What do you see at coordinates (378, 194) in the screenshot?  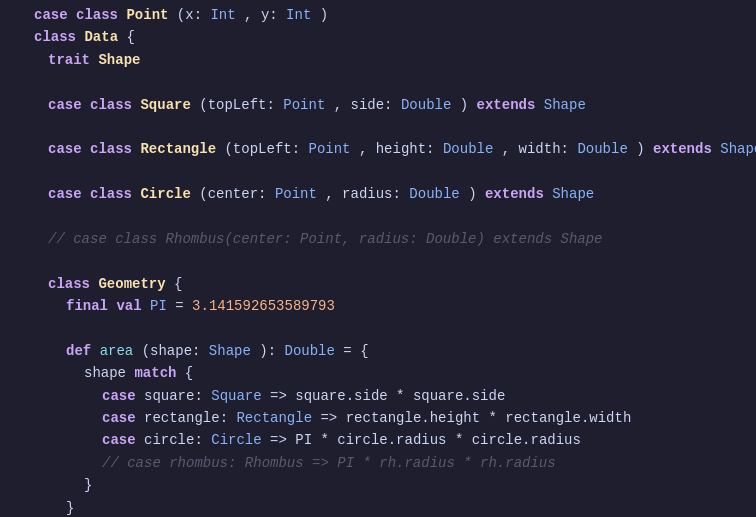 I see `code-line: case class Circle (center: Point , radiu…` at bounding box center [378, 194].